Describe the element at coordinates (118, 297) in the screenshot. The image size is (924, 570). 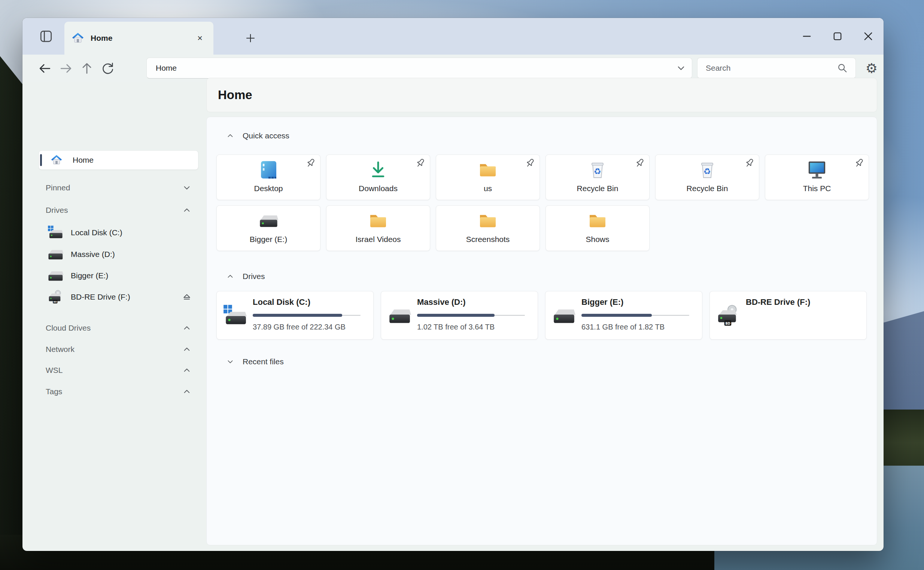
I see `sidebar-item-bd-re-drive-f: BD-RE Drive (F:)` at that location.